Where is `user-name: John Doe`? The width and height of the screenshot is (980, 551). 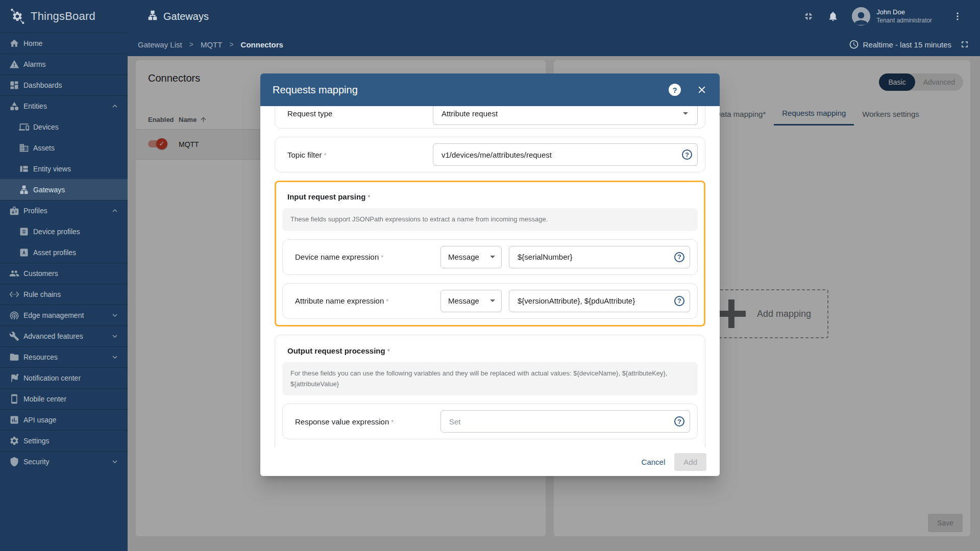
user-name: John Doe is located at coordinates (904, 12).